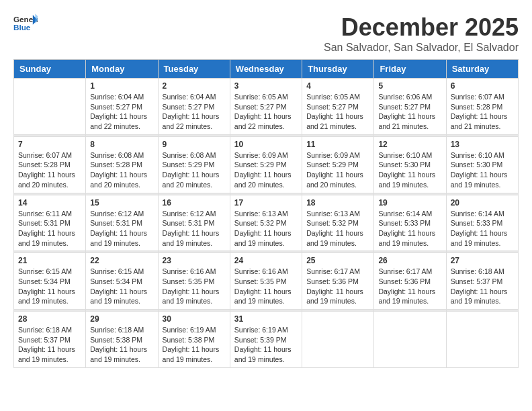  What do you see at coordinates (266, 261) in the screenshot?
I see `day-number: 24` at bounding box center [266, 261].